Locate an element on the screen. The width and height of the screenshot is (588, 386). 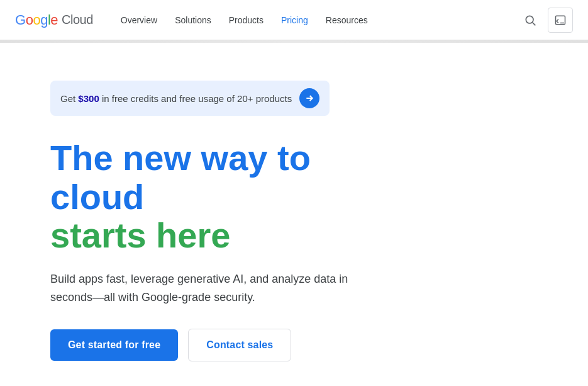
nav-pricing: Pricing is located at coordinates (294, 20).